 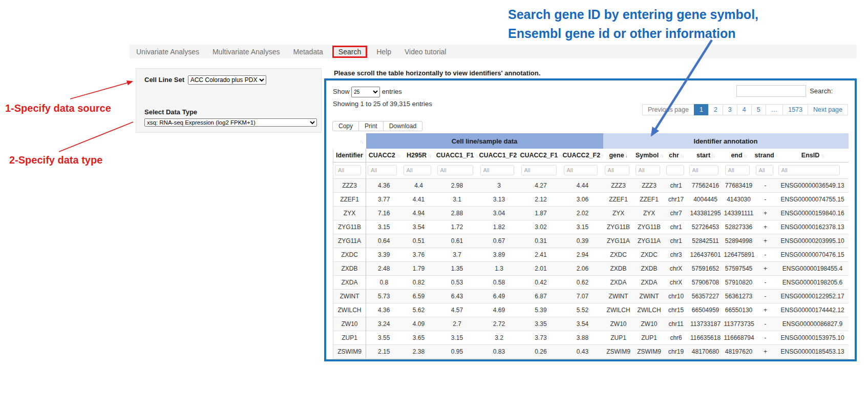 I want to click on filter-input-strand, so click(x=765, y=170).